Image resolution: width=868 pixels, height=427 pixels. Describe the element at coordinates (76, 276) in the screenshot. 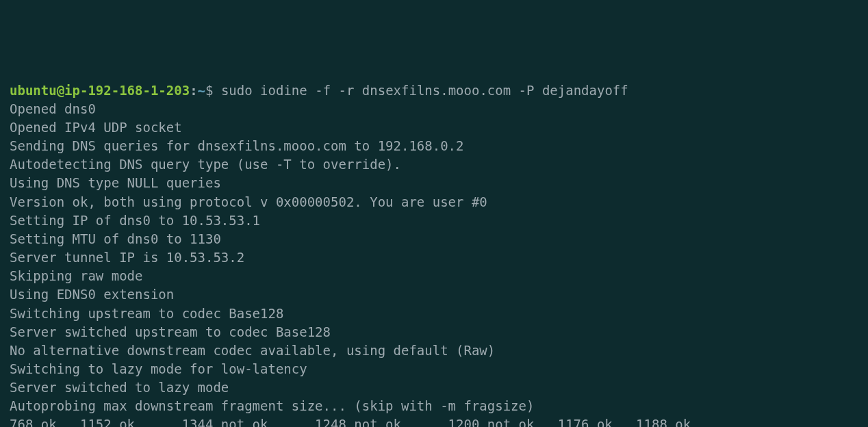

I see `output-line: Skipping raw mode` at that location.